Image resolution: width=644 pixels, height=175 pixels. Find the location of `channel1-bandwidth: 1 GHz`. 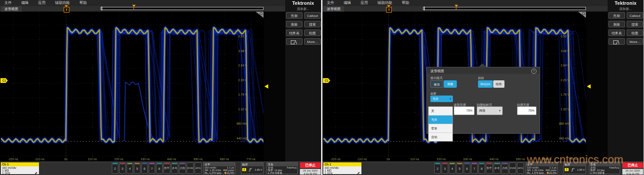

channel1-bandwidth: 1 GHz is located at coordinates (343, 173).